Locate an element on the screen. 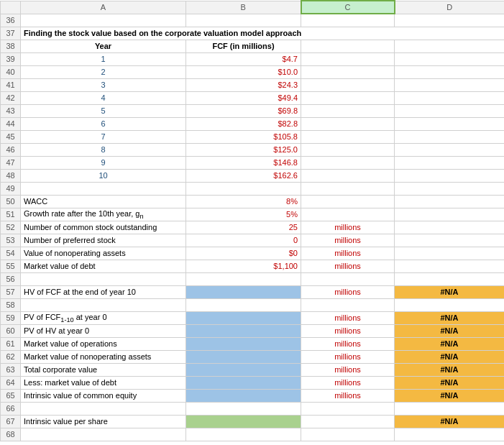  cell-d39 is located at coordinates (450, 59).